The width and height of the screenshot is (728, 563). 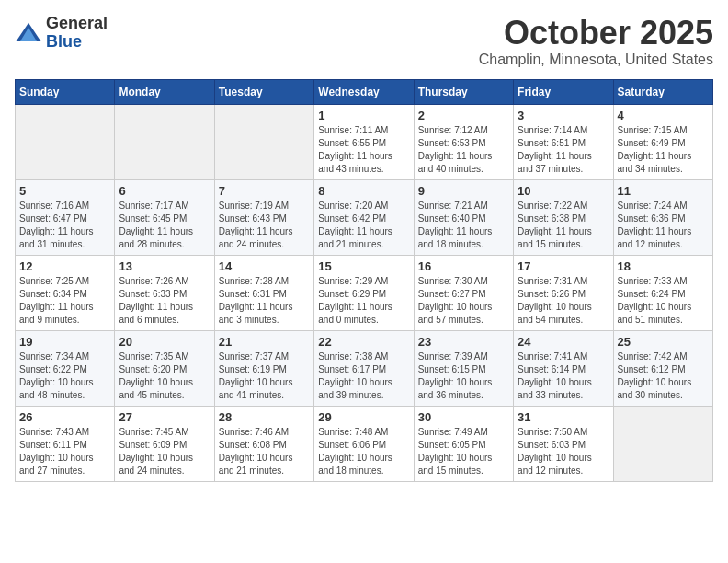 What do you see at coordinates (165, 368) in the screenshot?
I see `calendar-cell: 20Sunrise: 7:35 AM Sunset: 6:20 PM Dayli…` at bounding box center [165, 368].